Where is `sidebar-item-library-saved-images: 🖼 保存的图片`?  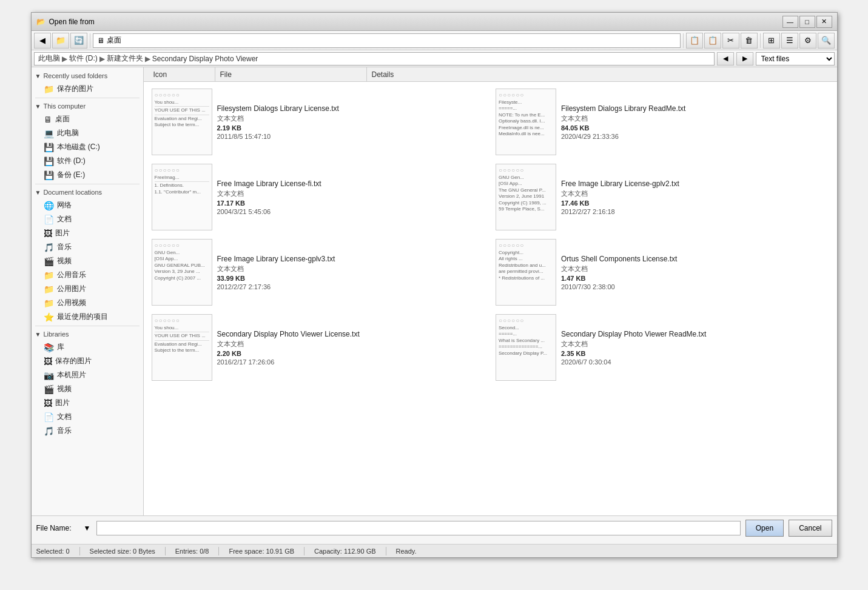 sidebar-item-library-saved-images: 🖼 保存的图片 is located at coordinates (87, 361).